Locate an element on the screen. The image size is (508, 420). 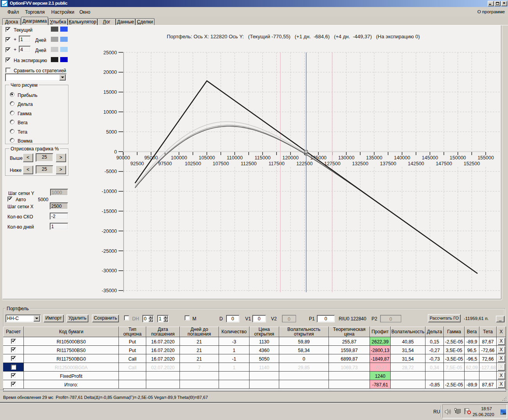
svg-text: 135000 is located at coordinates (374, 158).